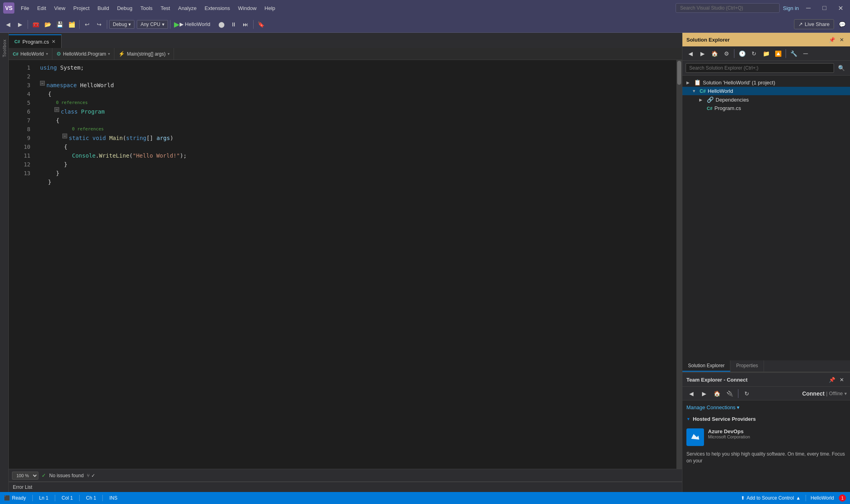 The image size is (850, 504). I want to click on sol-folder-btn: 📁, so click(766, 54).